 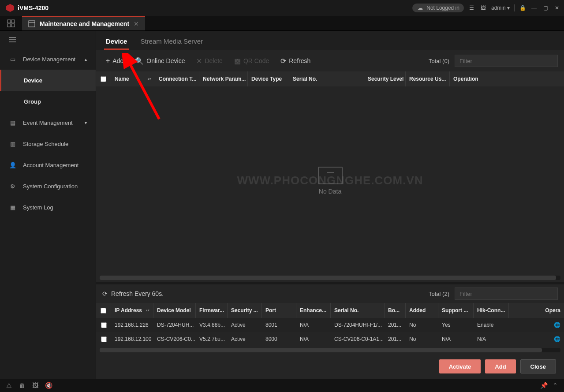 I want to click on cell-hik: Enable, so click(x=491, y=325).